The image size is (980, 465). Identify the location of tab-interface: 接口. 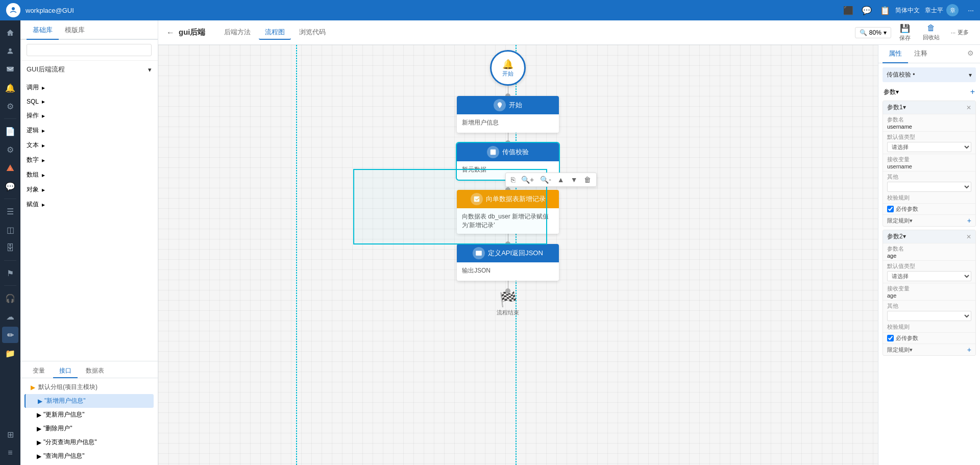
(65, 372).